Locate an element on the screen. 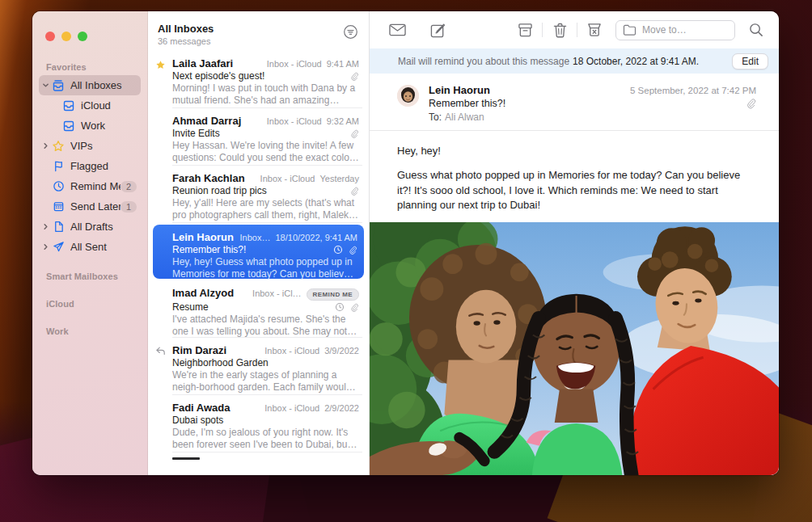  message-preview: Hey, hey! Guess what photo popped up in … is located at coordinates (265, 268).